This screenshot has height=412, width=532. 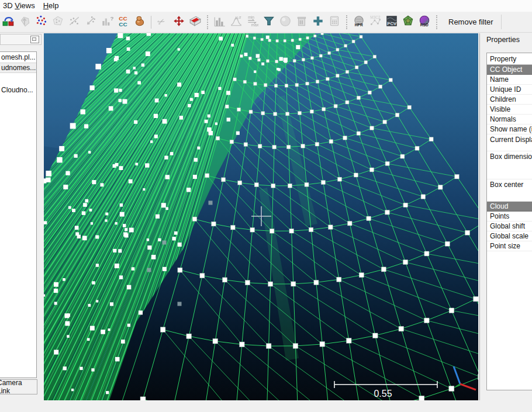 What do you see at coordinates (510, 119) in the screenshot?
I see `property-row-normals: Normals` at bounding box center [510, 119].